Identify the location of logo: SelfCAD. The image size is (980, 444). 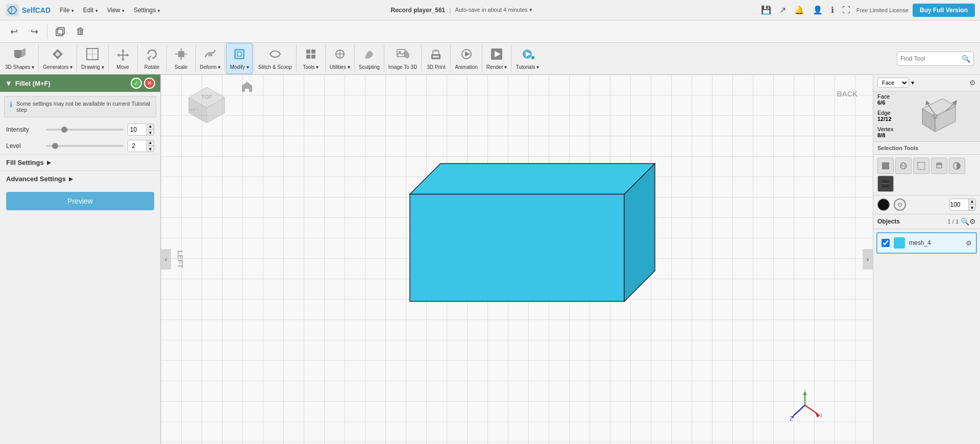
(28, 10).